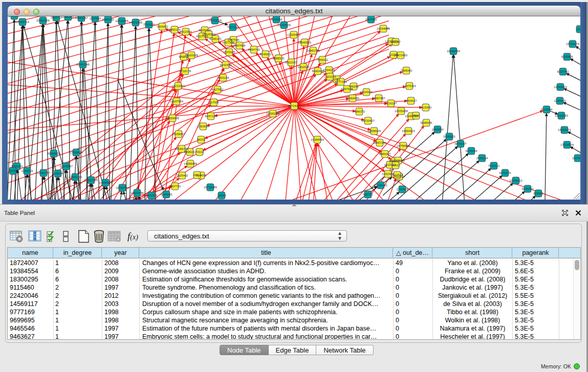  What do you see at coordinates (14, 17) in the screenshot?
I see `svg-text: 2040557` at bounding box center [14, 17].